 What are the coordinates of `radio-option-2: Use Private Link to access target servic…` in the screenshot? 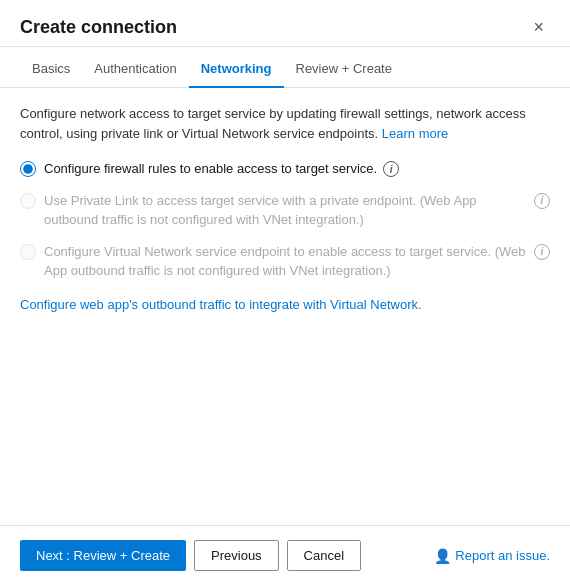 It's located at (285, 210).